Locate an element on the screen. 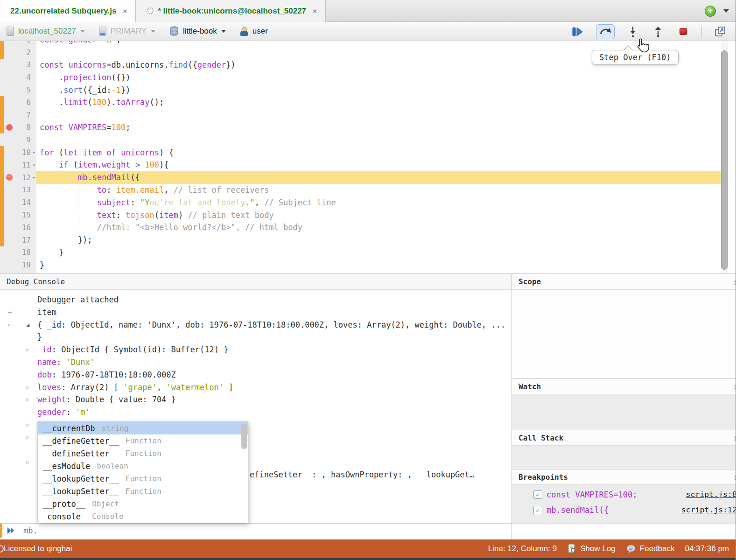 Image resolution: width=736 pixels, height=560 pixels. step-out-button is located at coordinates (658, 32).